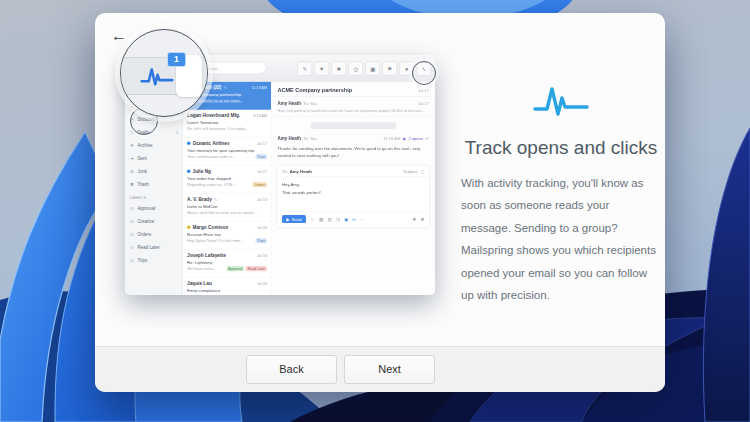 Image resolution: width=750 pixels, height=422 pixels. Describe the element at coordinates (424, 73) in the screenshot. I see `toolbar-highlight-circle` at that location.